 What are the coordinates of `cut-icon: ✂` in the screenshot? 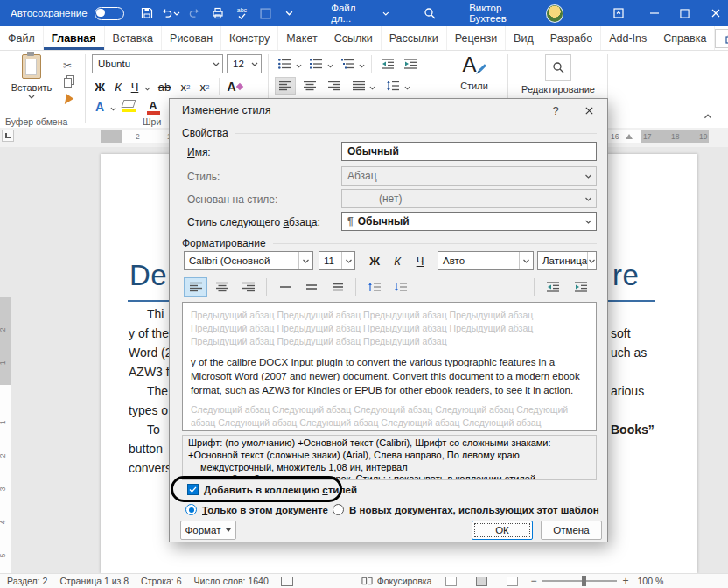 It's located at (67, 65).